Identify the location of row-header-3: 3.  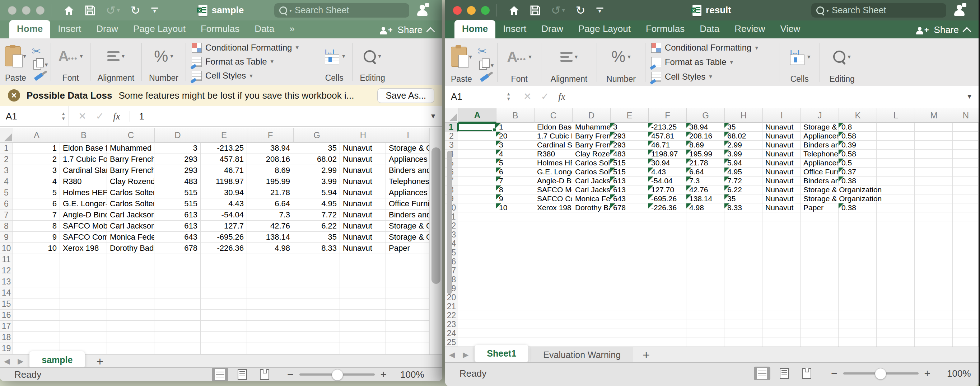
(452, 145).